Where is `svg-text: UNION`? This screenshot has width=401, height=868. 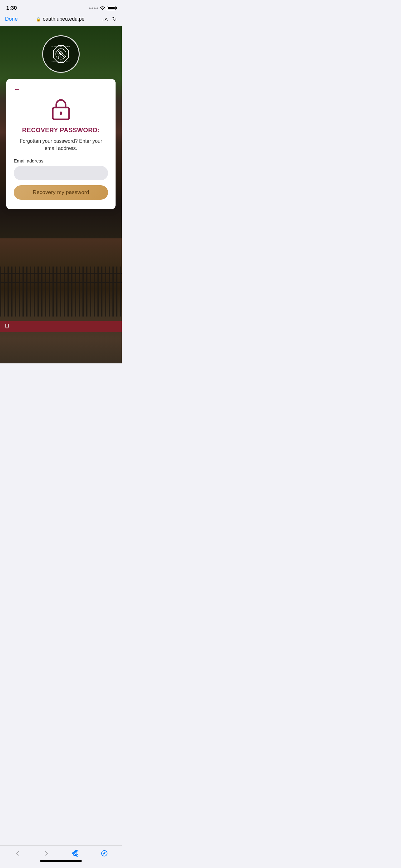 svg-text: UNION is located at coordinates (61, 49).